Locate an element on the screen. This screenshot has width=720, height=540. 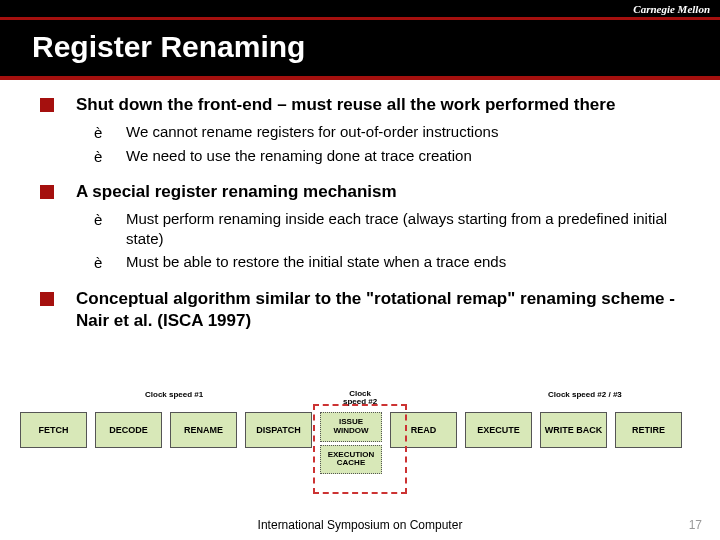
pipeline-diagram: Clock speed #1 Clockspeed #2 Clock speed… is located at coordinates (360, 432).